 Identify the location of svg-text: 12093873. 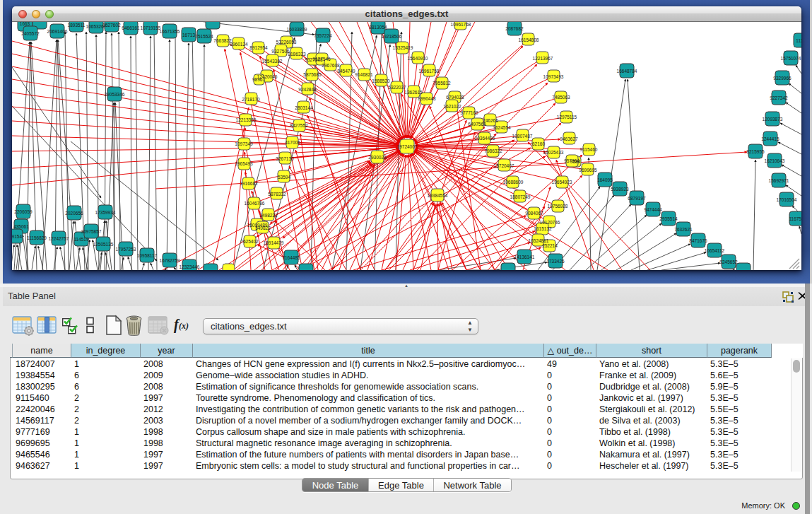
(773, 119).